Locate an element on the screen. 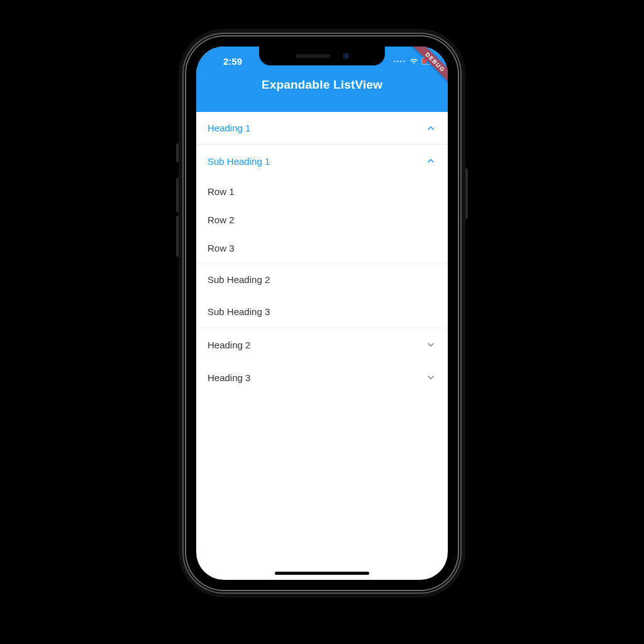 This screenshot has width=644, height=644. sub-heading-label: Sub Heading 1 is located at coordinates (316, 161).